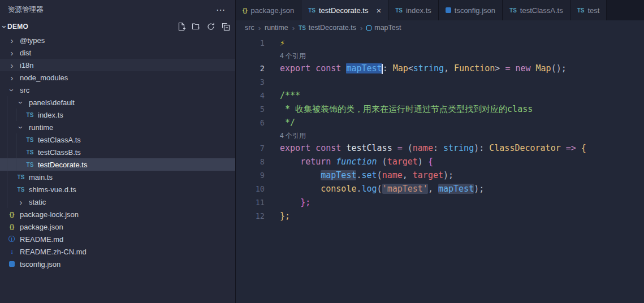 The width and height of the screenshot is (644, 303). I want to click on code-token: ), so click(423, 162).